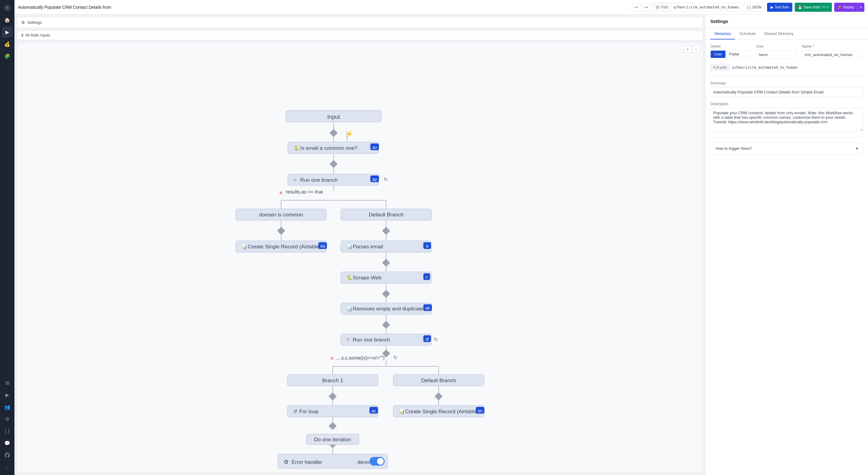 The image size is (868, 475). What do you see at coordinates (307, 462) in the screenshot?
I see `svg-text: Error handler` at bounding box center [307, 462].